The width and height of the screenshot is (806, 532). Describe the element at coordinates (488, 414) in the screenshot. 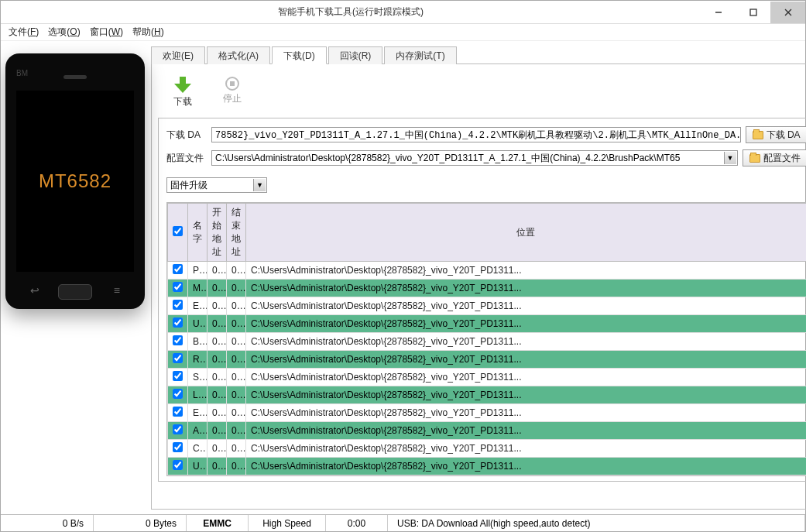

I see `table-row: EBR20x00000000049000000x000000000497ffff…` at that location.